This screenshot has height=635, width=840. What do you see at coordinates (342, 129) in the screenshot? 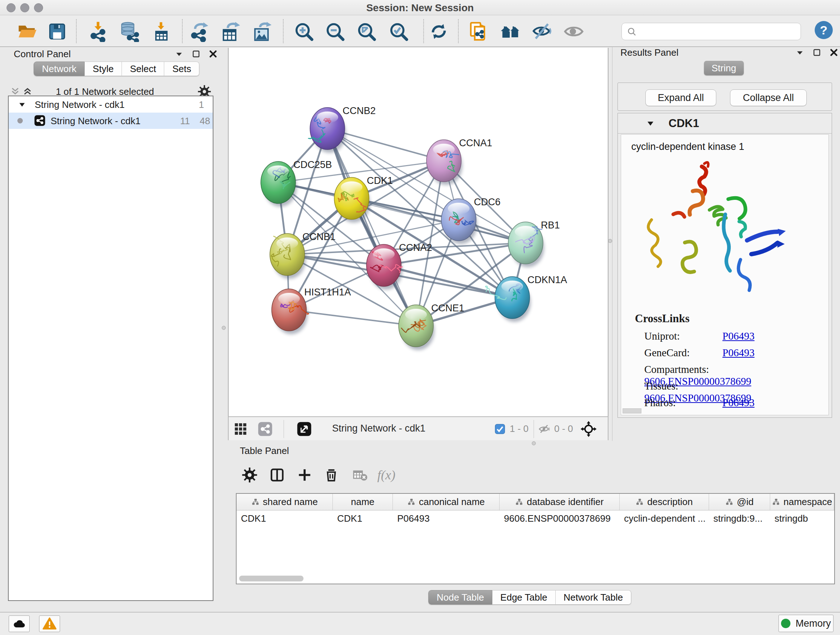
I see `node-CCNB2: CCNB2` at bounding box center [342, 129].